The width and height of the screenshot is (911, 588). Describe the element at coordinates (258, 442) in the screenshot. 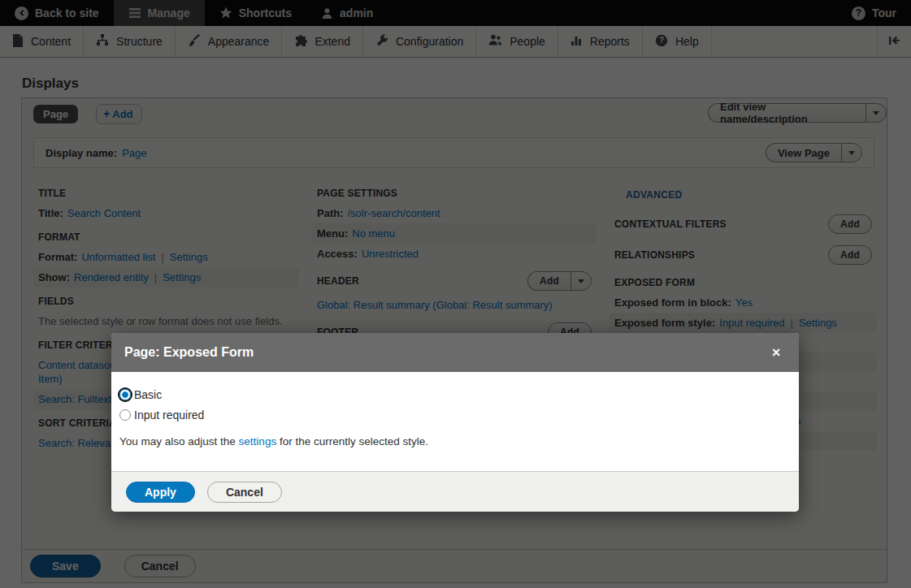

I see `settings-link: settings` at that location.